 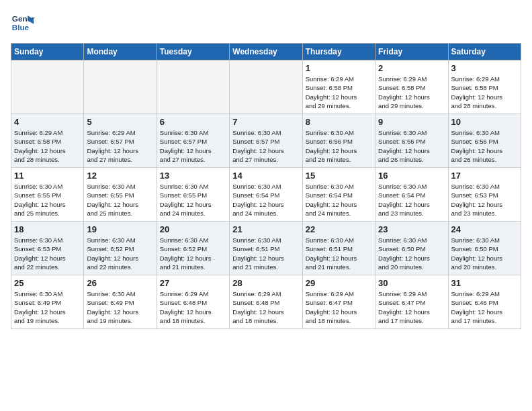 I want to click on day-number: 2, so click(x=411, y=68).